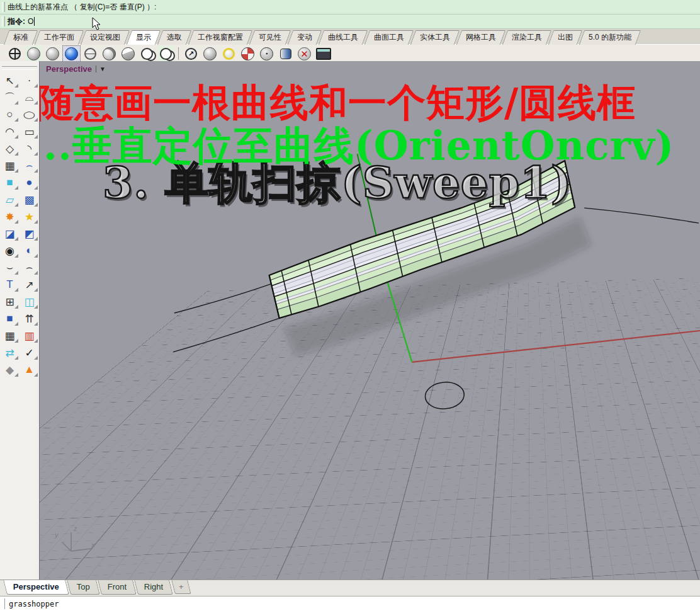 This screenshot has height=611, width=700. What do you see at coordinates (29, 353) in the screenshot?
I see `check-icon: ✓` at bounding box center [29, 353].